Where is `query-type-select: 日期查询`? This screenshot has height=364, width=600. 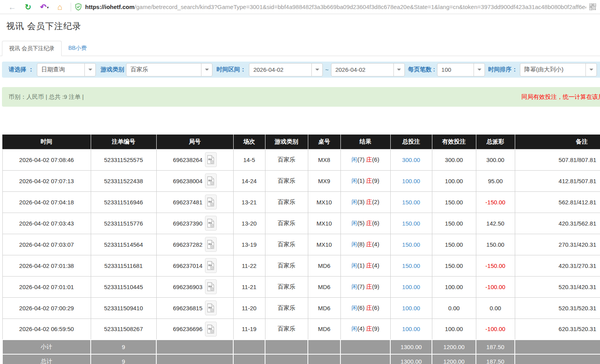 query-type-select: 日期查询 is located at coordinates (66, 70).